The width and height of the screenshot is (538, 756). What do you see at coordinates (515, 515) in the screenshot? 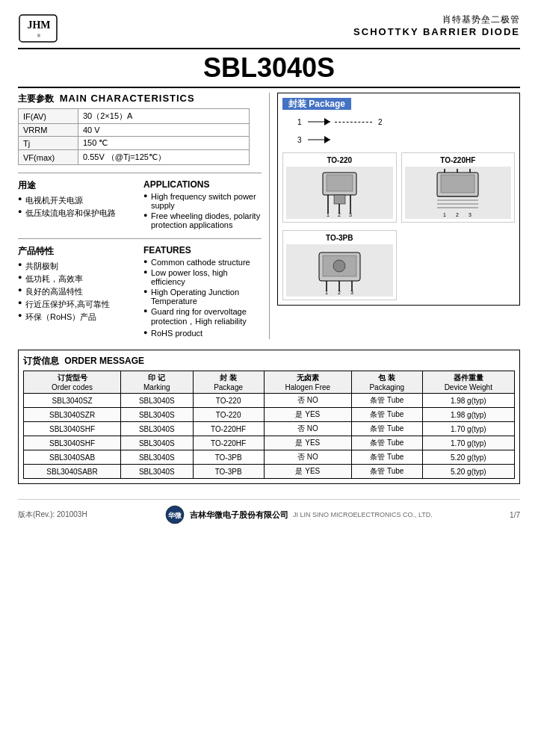
I see `footer-page: 1/7` at bounding box center [515, 515].